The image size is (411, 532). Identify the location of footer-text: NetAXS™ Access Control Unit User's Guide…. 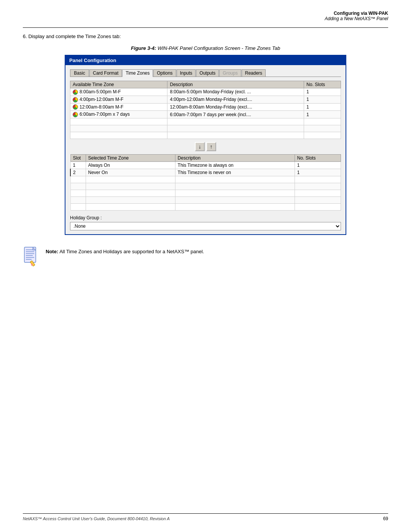
(96, 519).